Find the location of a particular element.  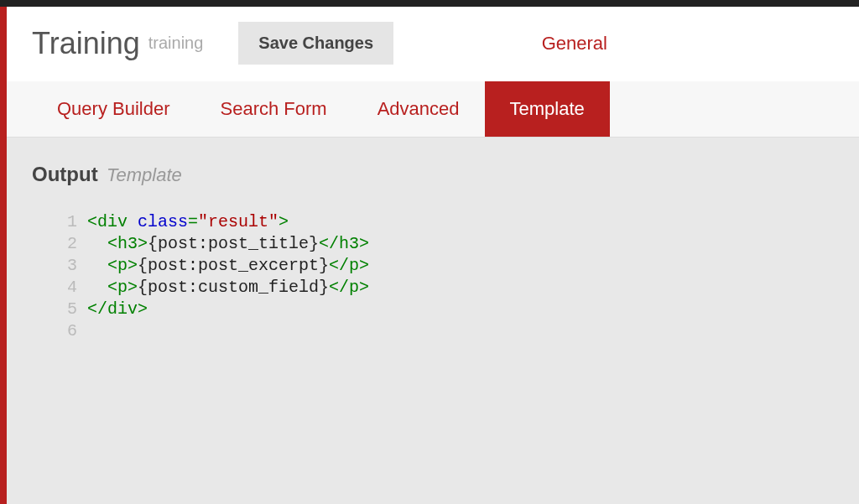

line-number: 6 is located at coordinates (67, 331).